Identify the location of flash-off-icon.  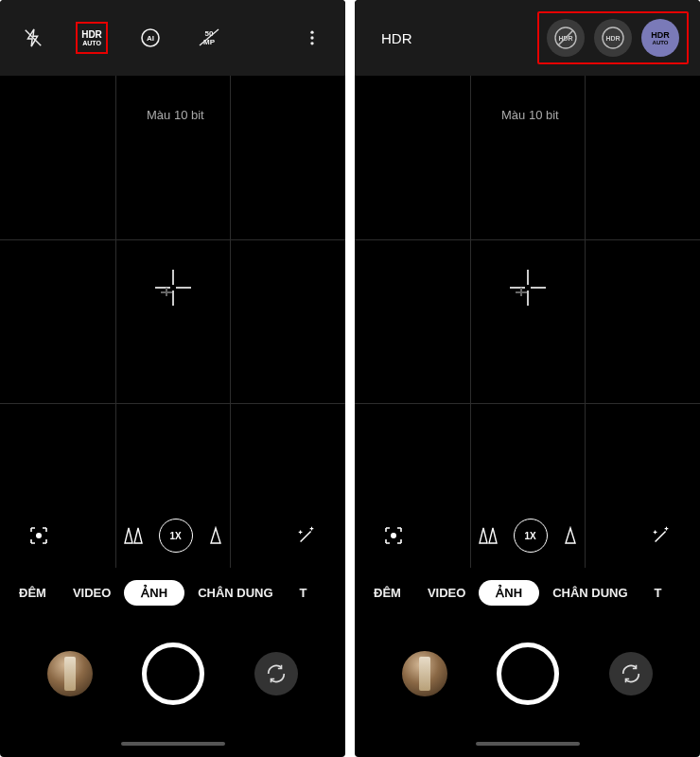
(33, 38).